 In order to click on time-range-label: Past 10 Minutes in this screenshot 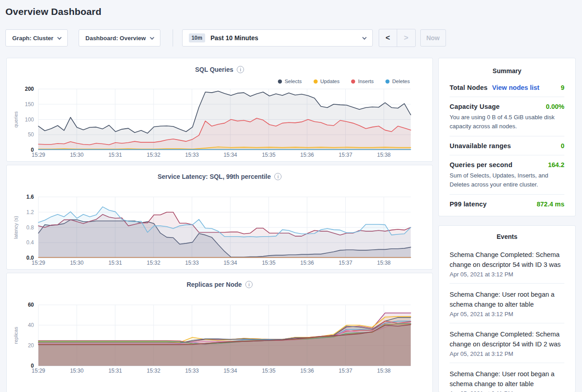, I will do `click(235, 38)`.